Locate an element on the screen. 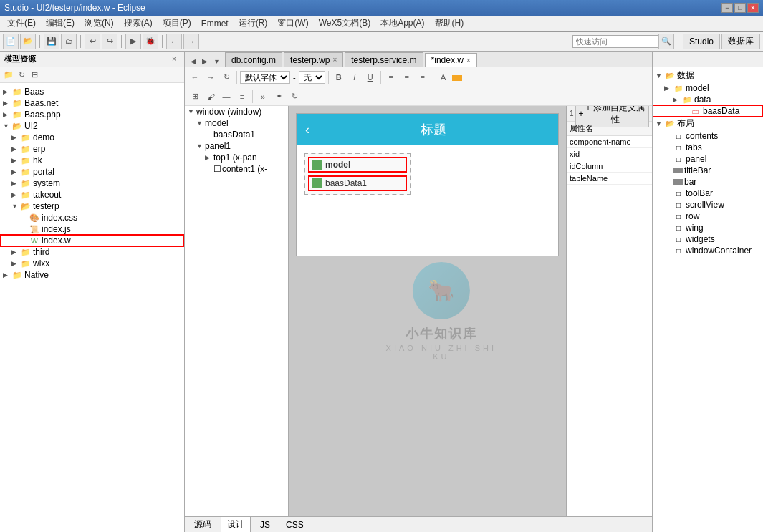  align-left-btn: ≡ is located at coordinates (391, 77).